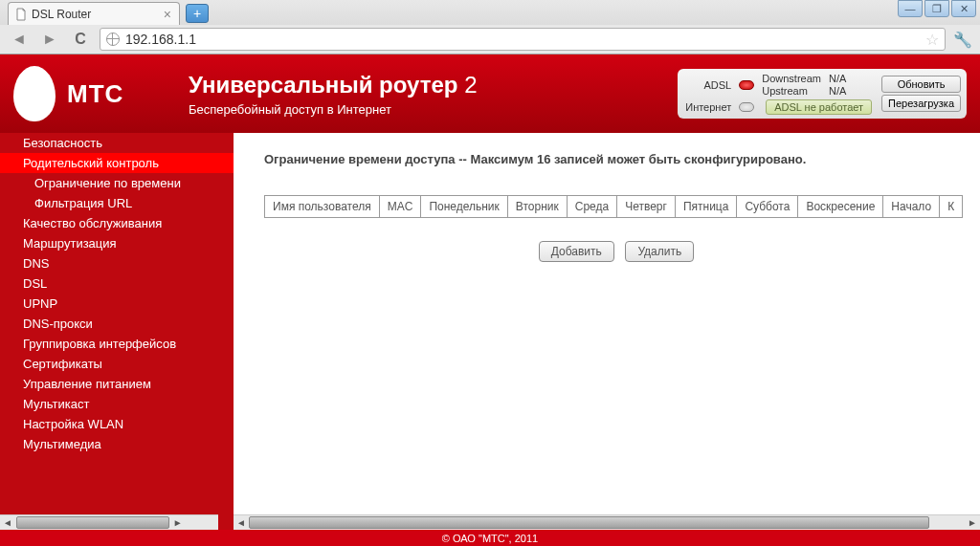  I want to click on sidebar-item: Родительский контроль, so click(117, 163).